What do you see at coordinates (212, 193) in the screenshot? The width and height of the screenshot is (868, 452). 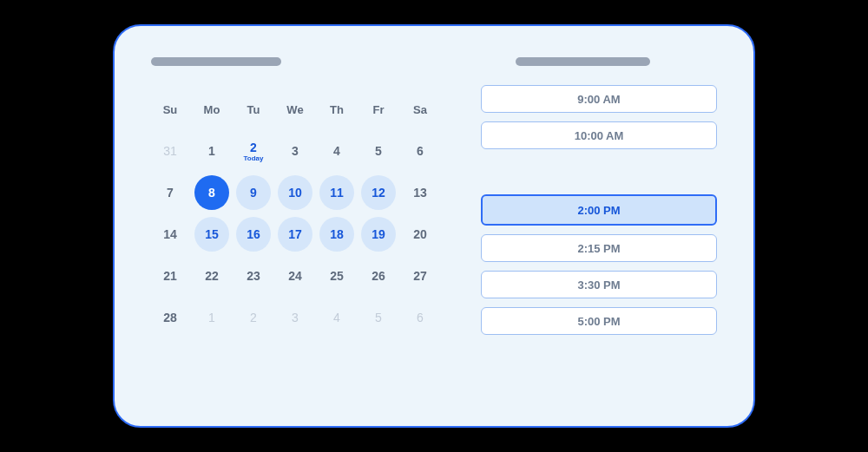 I see `calendar-day-number: 8` at bounding box center [212, 193].